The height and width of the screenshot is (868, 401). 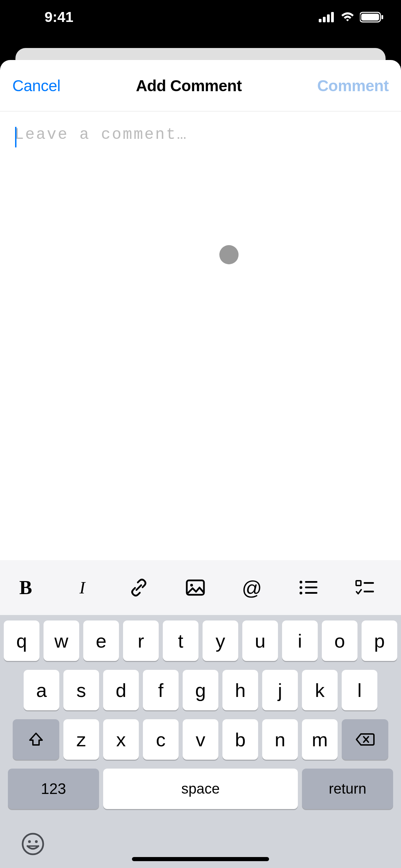 I want to click on key-v: v, so click(x=200, y=739).